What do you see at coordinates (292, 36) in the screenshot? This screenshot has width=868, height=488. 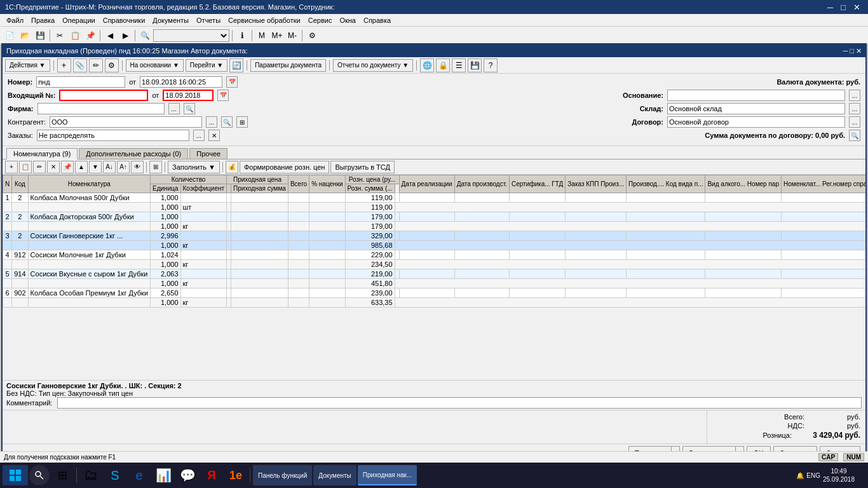 I see `toolbar-btn-mminus: M-` at bounding box center [292, 36].